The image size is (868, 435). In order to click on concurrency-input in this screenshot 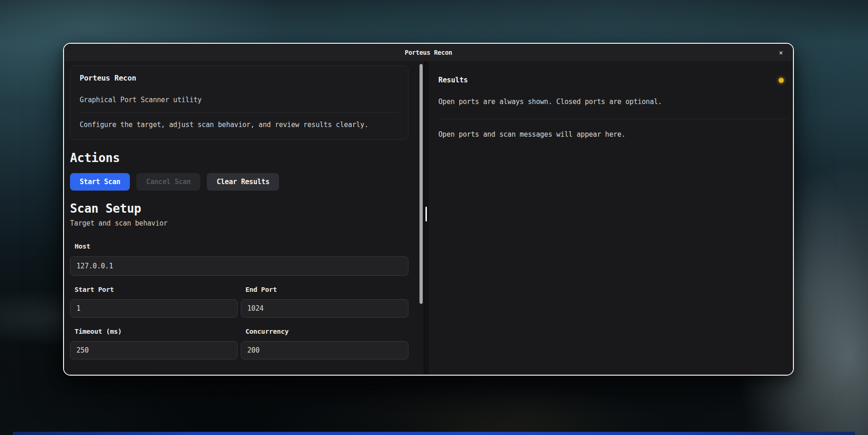, I will do `click(325, 350)`.